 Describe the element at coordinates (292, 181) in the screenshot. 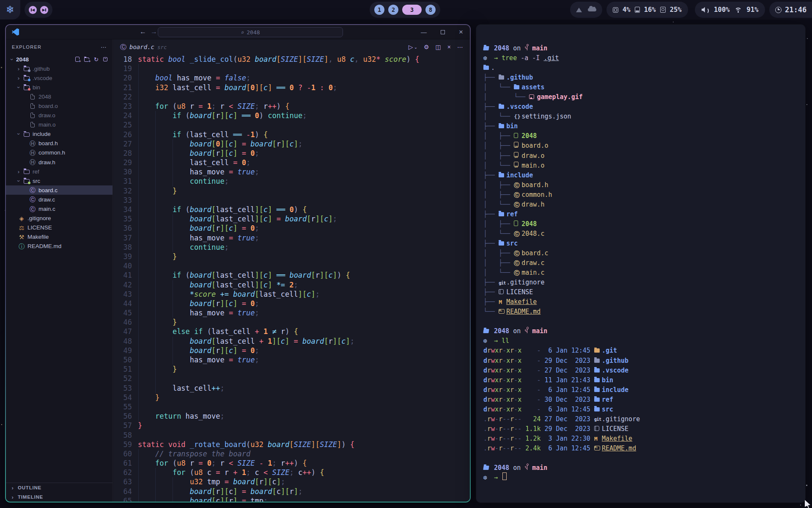

I see `code-line-31: continue;` at that location.